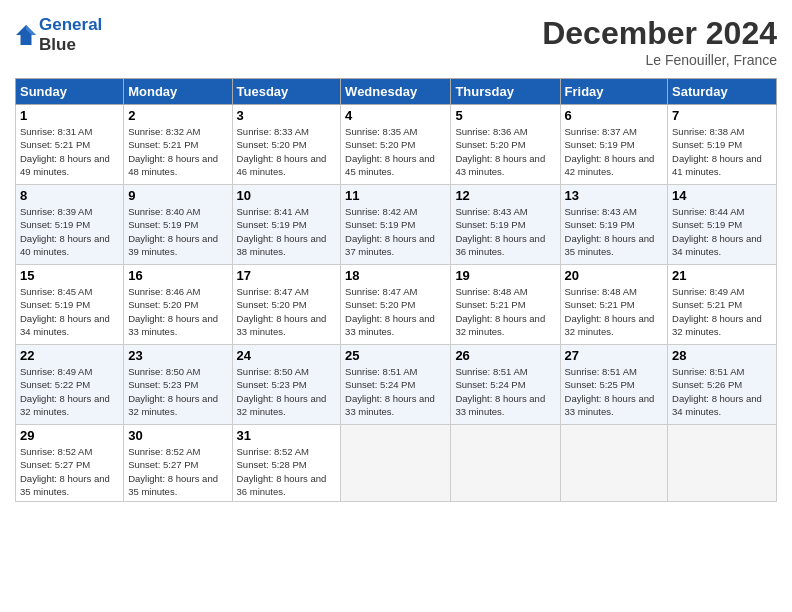 The width and height of the screenshot is (792, 612). I want to click on day-number: 19, so click(505, 276).